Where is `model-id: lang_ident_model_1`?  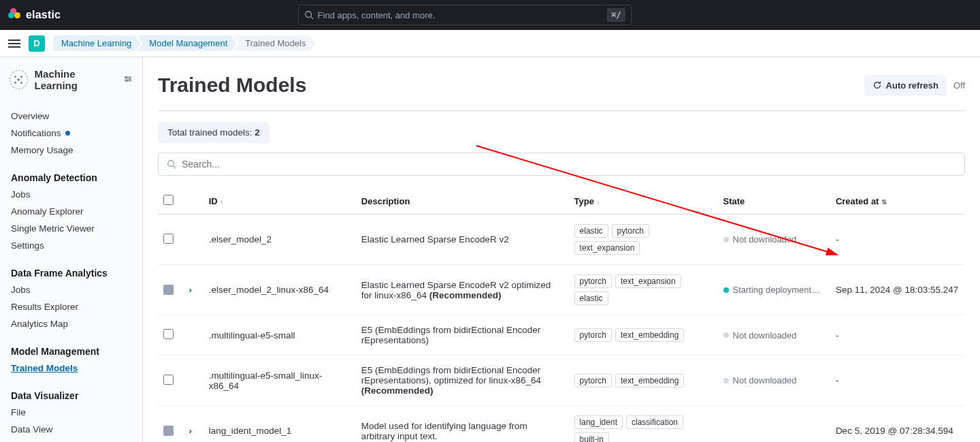
model-id: lang_ident_model_1 is located at coordinates (280, 424).